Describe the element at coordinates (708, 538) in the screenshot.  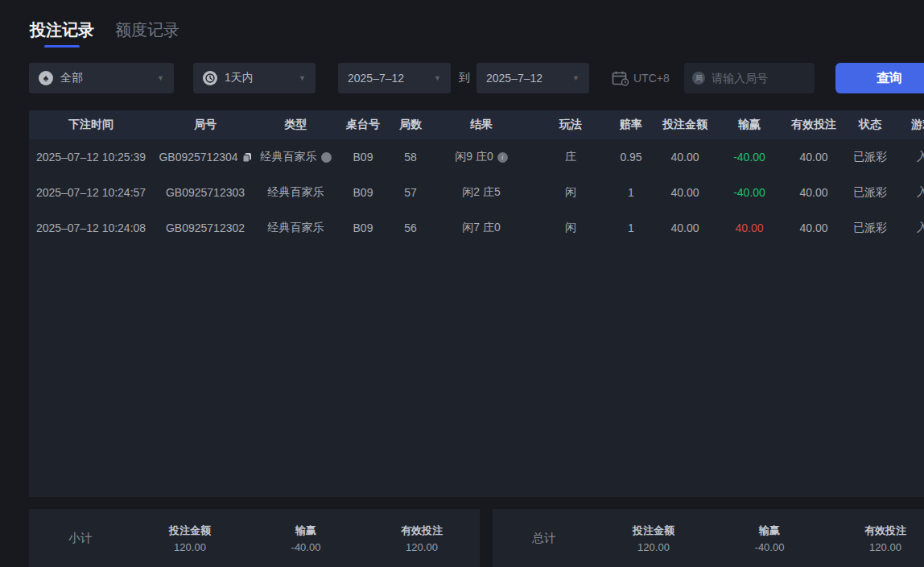
I see `total-panel: 总计 投注金额 120.00 输赢 -40.00 有效投注 120.00` at that location.